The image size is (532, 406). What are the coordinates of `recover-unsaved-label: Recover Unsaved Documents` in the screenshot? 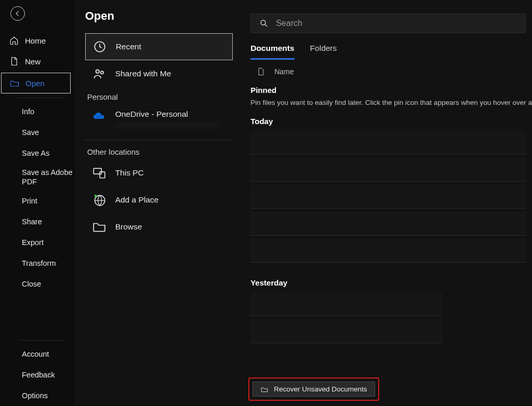 It's located at (320, 389).